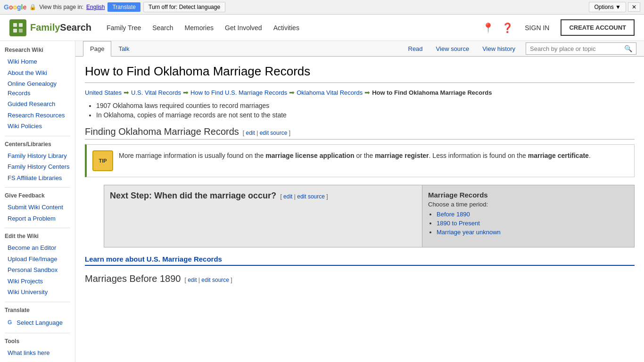 The height and width of the screenshot is (362, 644). What do you see at coordinates (287, 28) in the screenshot?
I see `nav-activities: Activities` at bounding box center [287, 28].